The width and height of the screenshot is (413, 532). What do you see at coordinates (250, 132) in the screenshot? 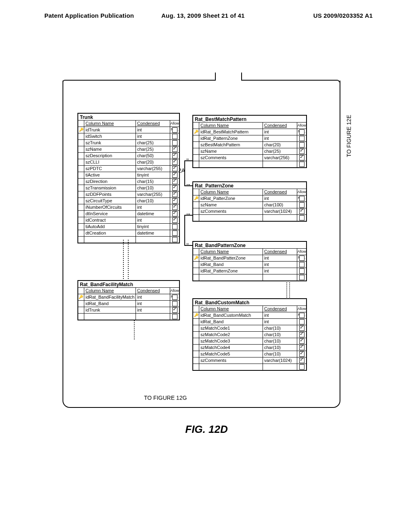
I see `table-row: 🔑idRat_BestMatchPatternint` at bounding box center [250, 132].